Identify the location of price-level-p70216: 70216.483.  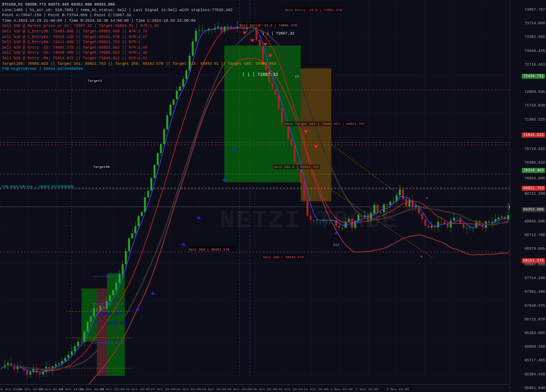
(533, 170).